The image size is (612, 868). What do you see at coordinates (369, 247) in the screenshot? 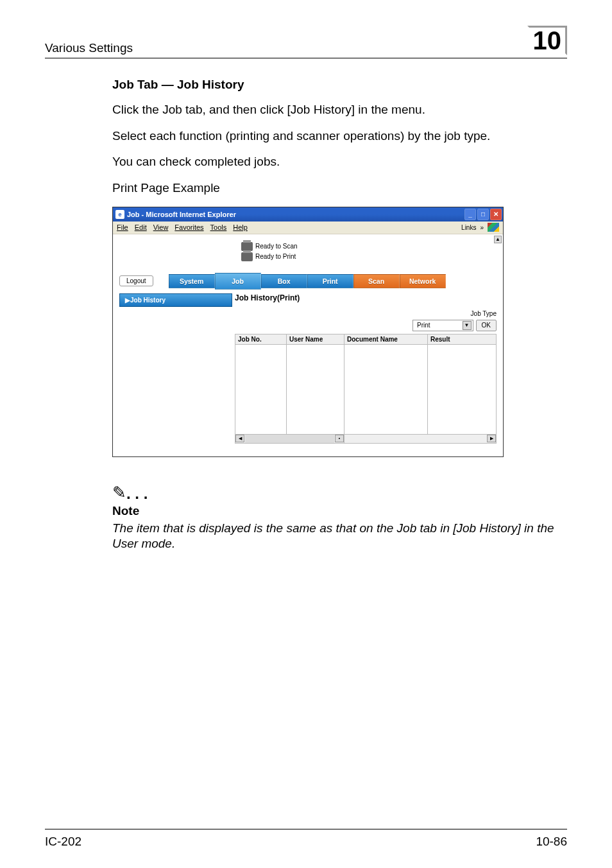
I see `status-scan: Ready to Scan` at bounding box center [369, 247].